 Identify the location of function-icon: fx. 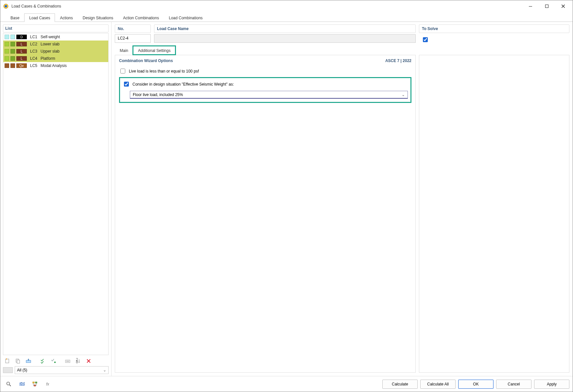
(48, 384).